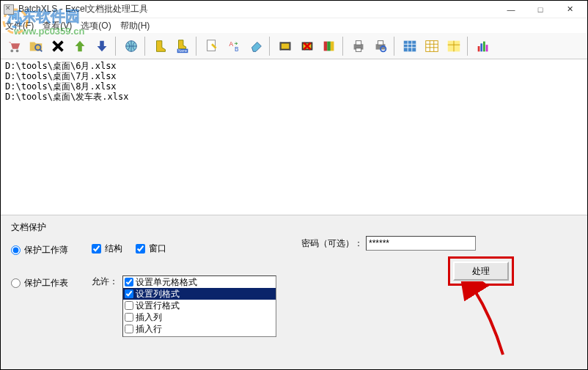 The image size is (588, 370). I want to click on tool-books-icon, so click(329, 46).